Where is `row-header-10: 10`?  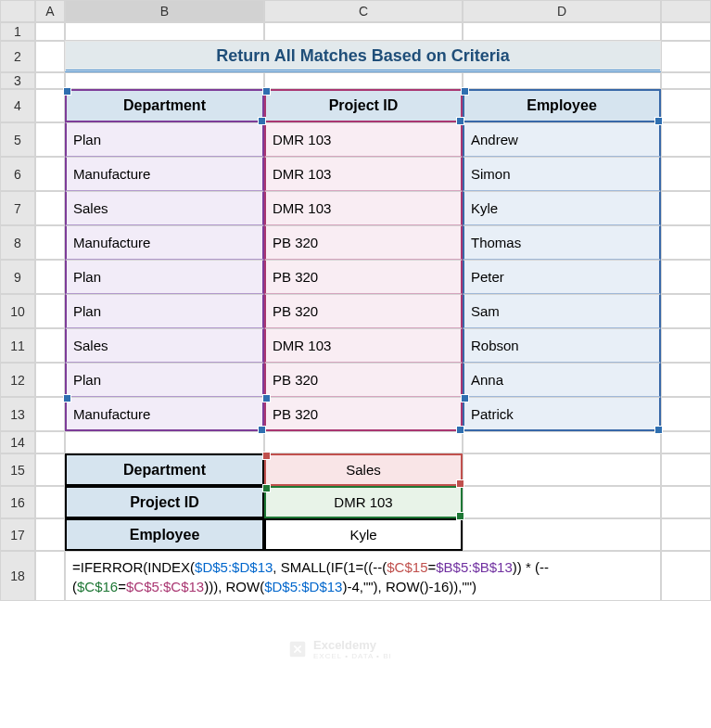 row-header-10: 10 is located at coordinates (18, 312).